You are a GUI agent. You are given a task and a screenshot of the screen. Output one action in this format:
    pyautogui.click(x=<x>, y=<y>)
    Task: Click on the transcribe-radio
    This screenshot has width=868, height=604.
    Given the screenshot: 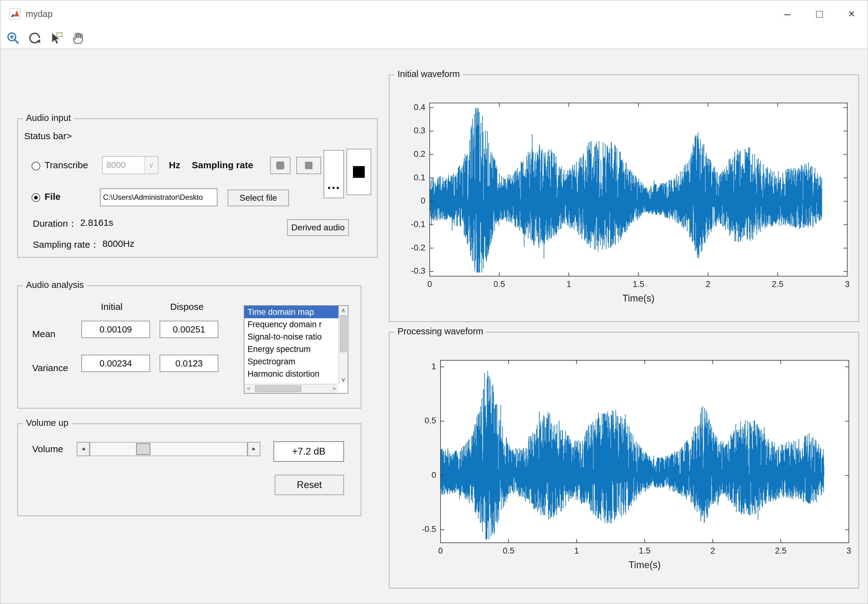 What is the action you would take?
    pyautogui.click(x=36, y=166)
    